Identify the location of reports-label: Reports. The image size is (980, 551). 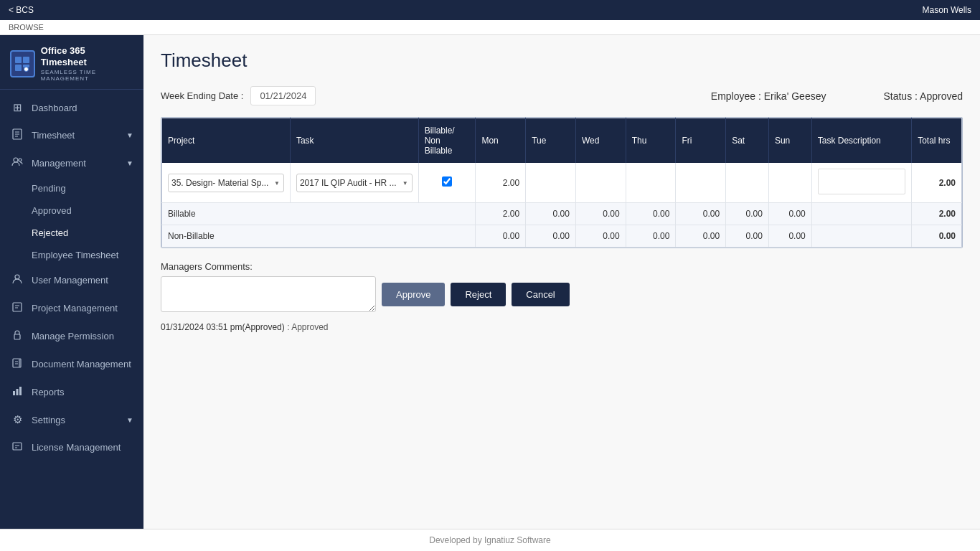
(48, 392).